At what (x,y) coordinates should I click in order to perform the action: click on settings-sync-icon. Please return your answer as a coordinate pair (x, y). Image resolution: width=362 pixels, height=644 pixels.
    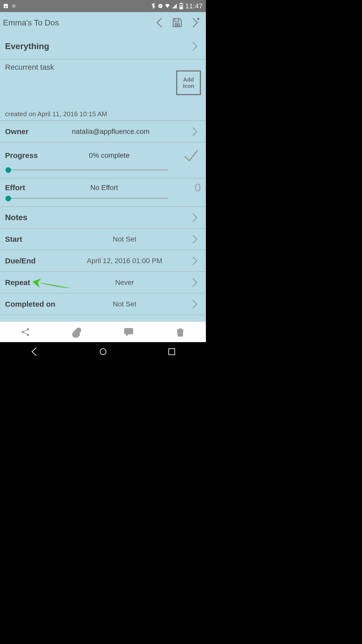
    Looking at the image, I should click on (14, 6).